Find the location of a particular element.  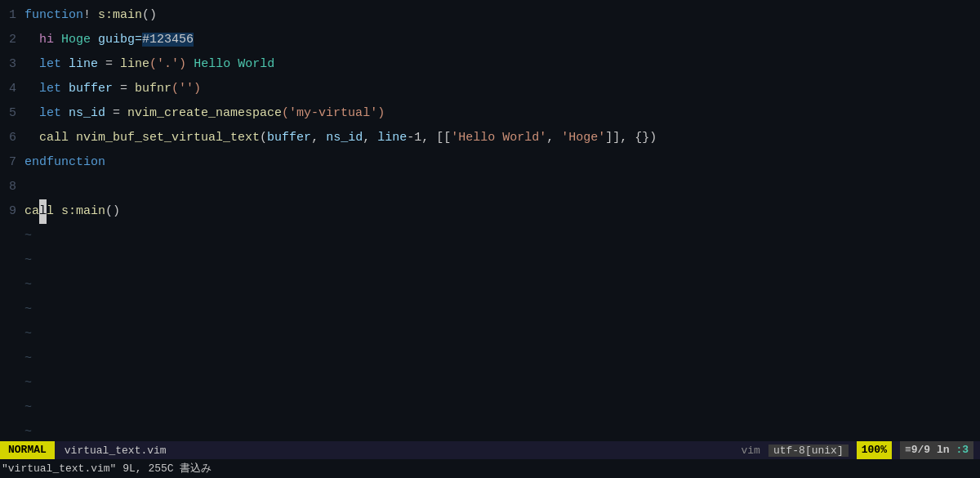

mode-badge: NORMAL is located at coordinates (28, 450).